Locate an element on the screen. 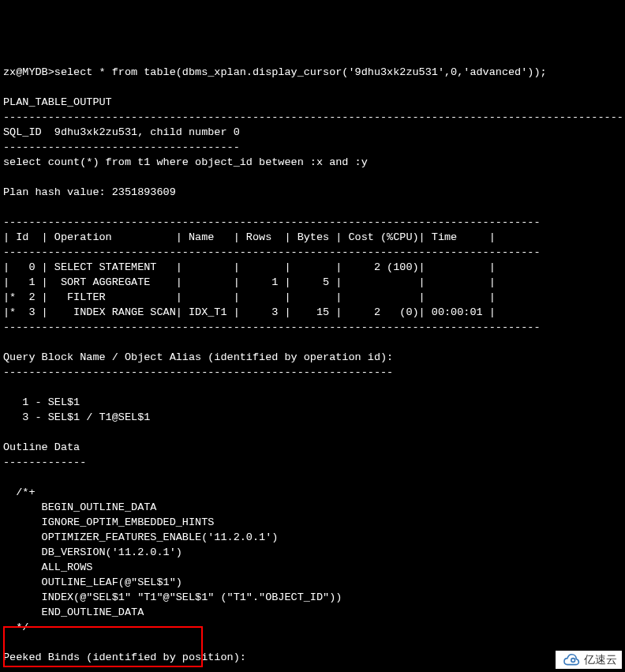 The height and width of the screenshot is (672, 625). outline-line: BEGIN_OUTLINE_DATA is located at coordinates (80, 507).